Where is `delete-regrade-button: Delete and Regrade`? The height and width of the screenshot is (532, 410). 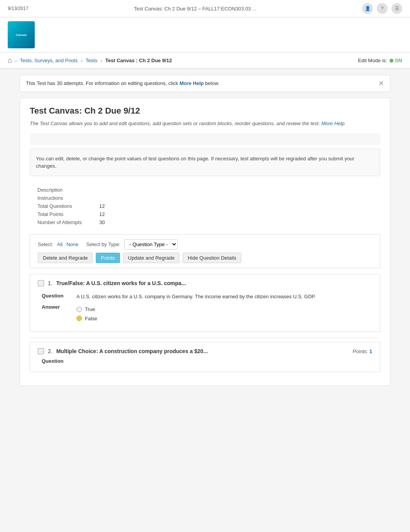 delete-regrade-button: Delete and Regrade is located at coordinates (65, 258).